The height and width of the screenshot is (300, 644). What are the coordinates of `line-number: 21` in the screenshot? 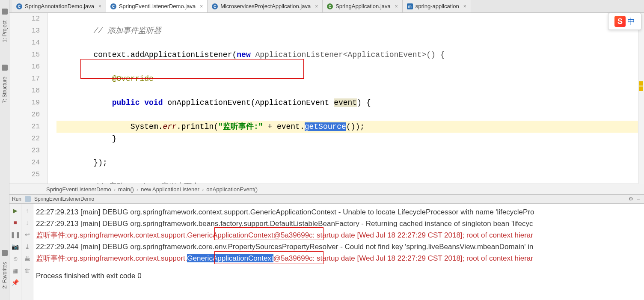 It's located at (25, 127).